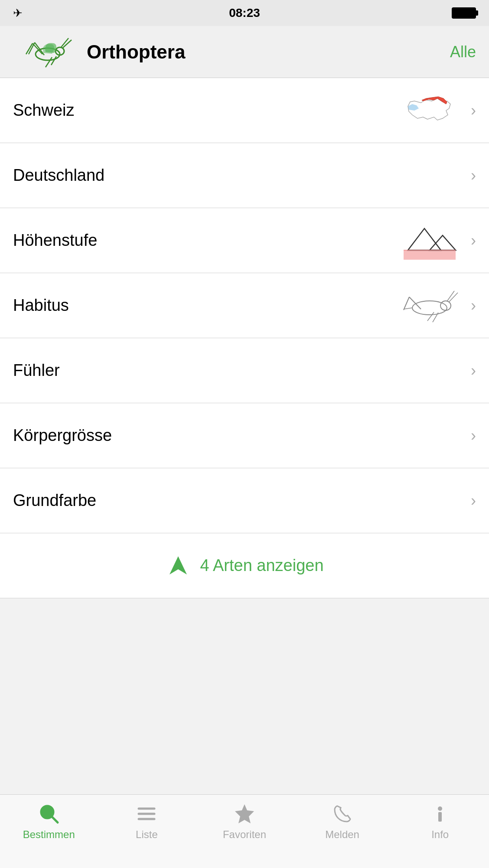 Image resolution: width=489 pixels, height=868 pixels. I want to click on info-tab-icon, so click(440, 814).